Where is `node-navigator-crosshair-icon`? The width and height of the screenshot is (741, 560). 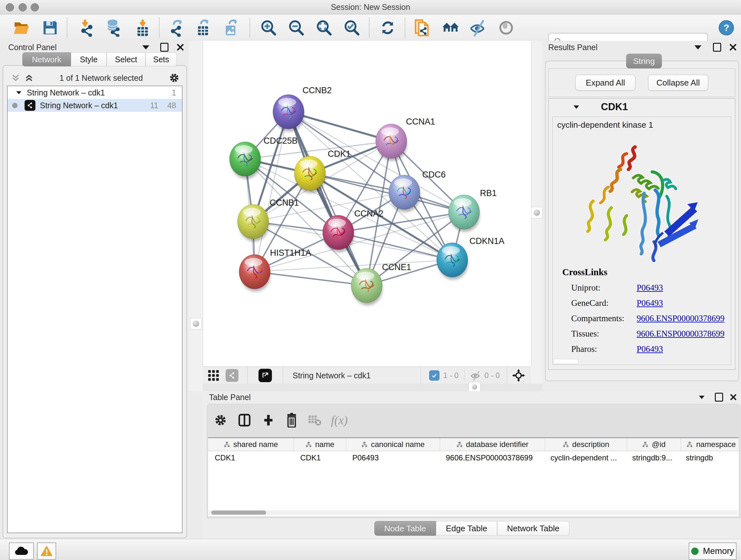 node-navigator-crosshair-icon is located at coordinates (519, 375).